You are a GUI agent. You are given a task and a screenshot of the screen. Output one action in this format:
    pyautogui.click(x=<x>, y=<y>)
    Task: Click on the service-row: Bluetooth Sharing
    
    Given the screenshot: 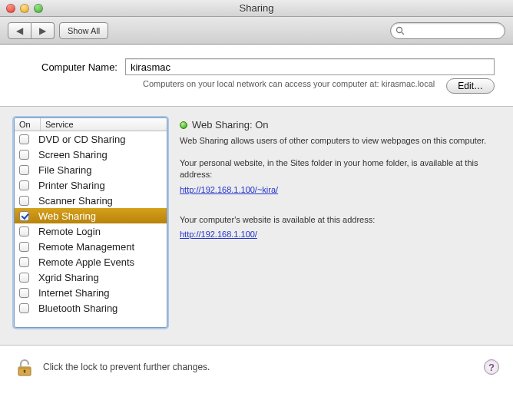 What is the action you would take?
    pyautogui.click(x=91, y=308)
    